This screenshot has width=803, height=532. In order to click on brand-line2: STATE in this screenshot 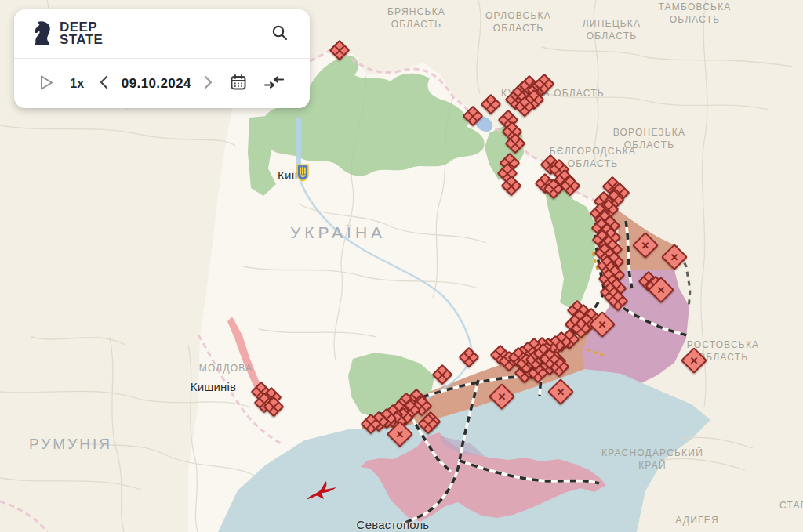, I will do `click(82, 39)`.